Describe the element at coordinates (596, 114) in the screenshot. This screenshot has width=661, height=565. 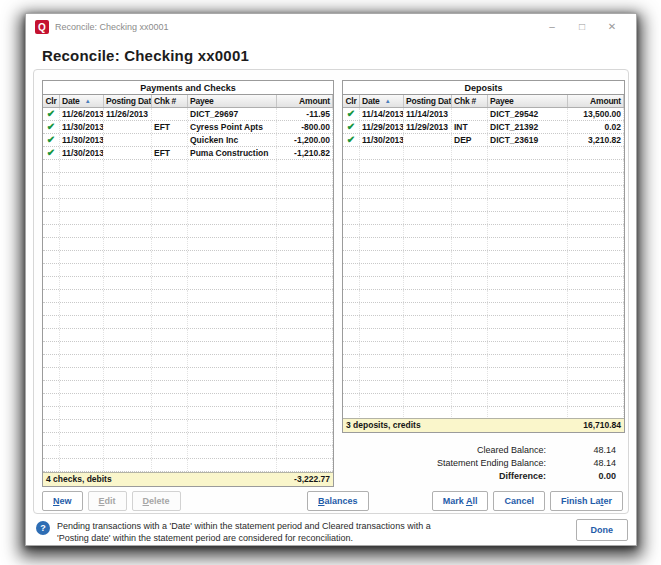
I see `cell-amount: 13,500.00` at that location.